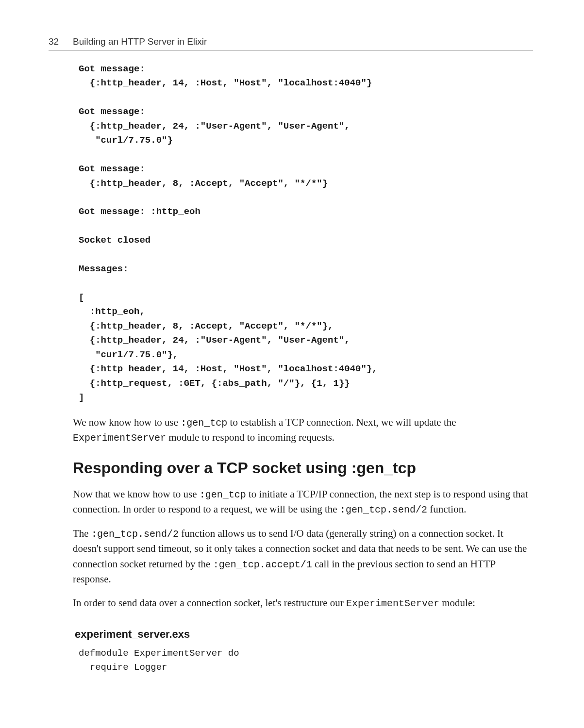 This screenshot has height=728, width=584. Describe the element at coordinates (61, 42) in the screenshot. I see `page-number: 32` at that location.